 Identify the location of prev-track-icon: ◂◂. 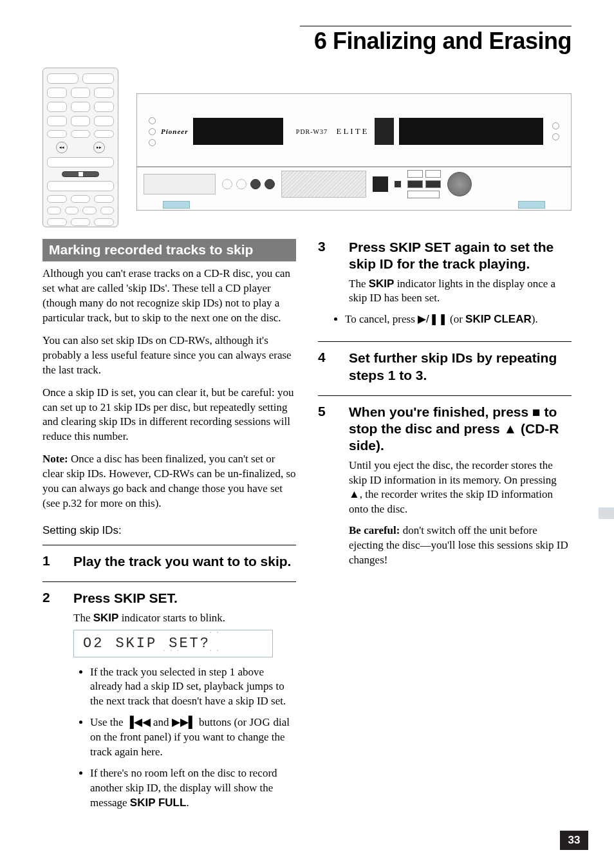
(62, 147).